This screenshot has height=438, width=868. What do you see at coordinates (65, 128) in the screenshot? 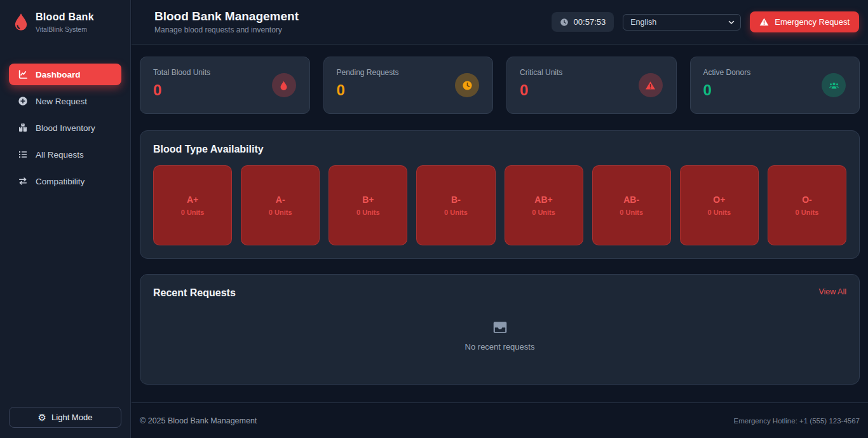
I see `sidebar-item-label: Blood Inventory` at bounding box center [65, 128].